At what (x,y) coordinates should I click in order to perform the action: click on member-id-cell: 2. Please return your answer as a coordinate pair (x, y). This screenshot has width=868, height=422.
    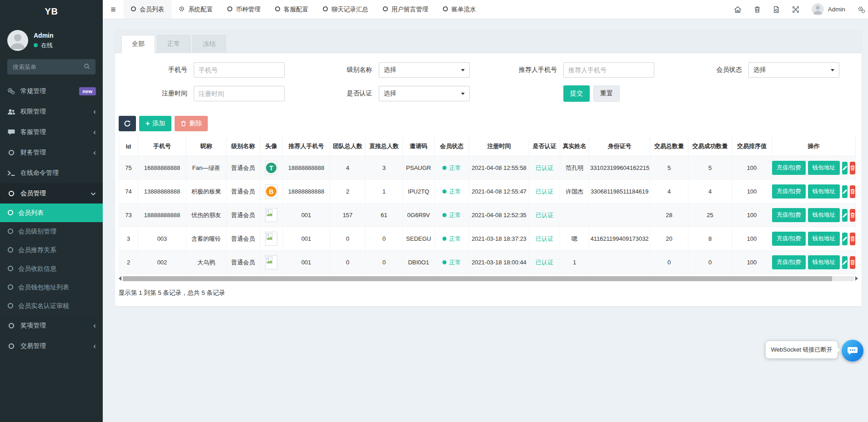
    Looking at the image, I should click on (129, 263).